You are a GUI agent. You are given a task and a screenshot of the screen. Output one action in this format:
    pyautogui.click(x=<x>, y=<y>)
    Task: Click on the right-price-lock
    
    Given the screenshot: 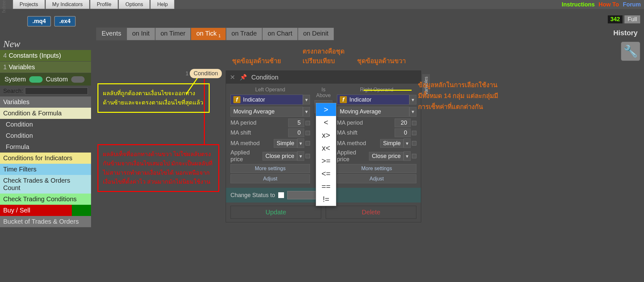 What is the action you would take?
    pyautogui.click(x=414, y=156)
    